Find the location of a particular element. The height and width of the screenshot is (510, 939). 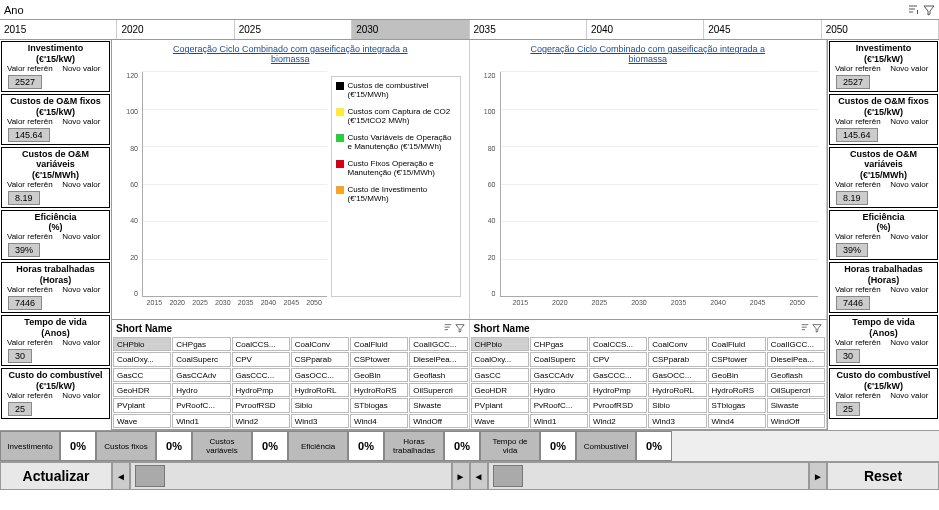

tech-HydroRoRL: HydroRoRL is located at coordinates (320, 390).